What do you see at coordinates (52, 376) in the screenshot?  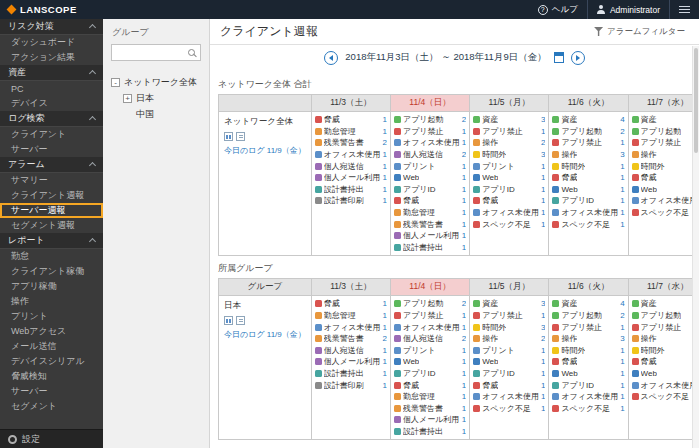 I see `sidebar-item-threat-detection: 脅威検知` at bounding box center [52, 376].